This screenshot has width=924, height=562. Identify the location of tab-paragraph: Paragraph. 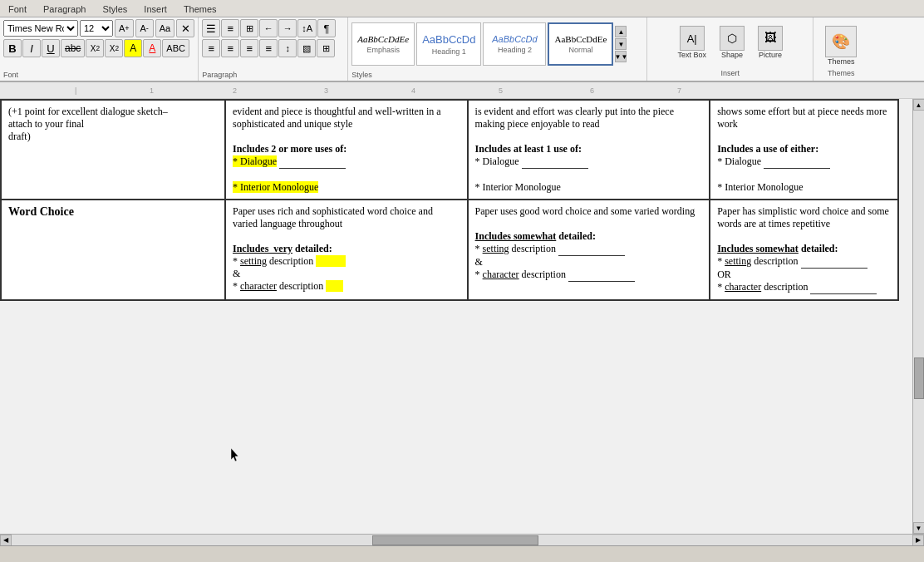
(65, 9).